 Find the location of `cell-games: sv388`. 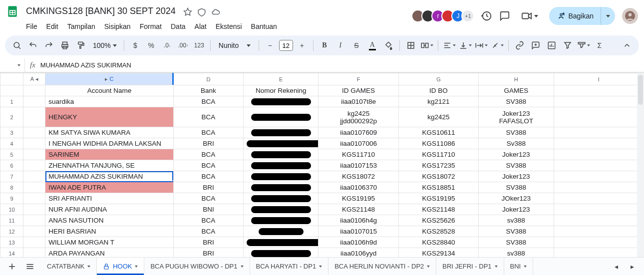

cell-games: sv388 is located at coordinates (516, 253).